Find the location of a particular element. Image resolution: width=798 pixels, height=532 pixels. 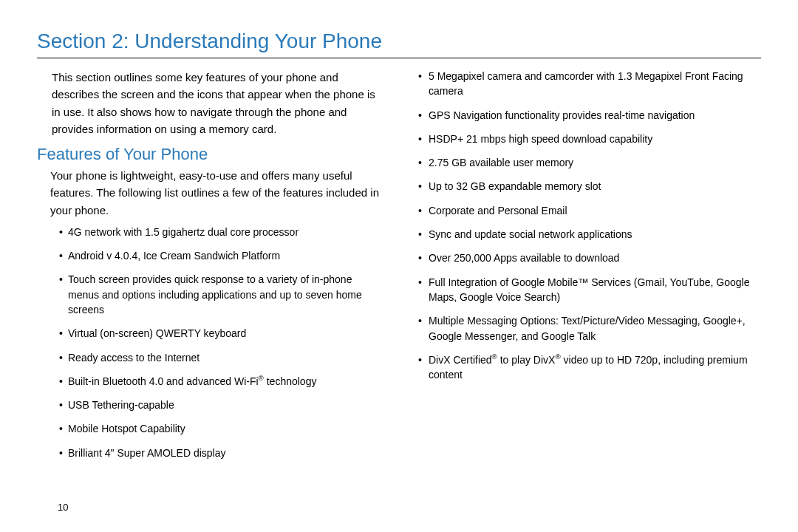

section-title: Section 2: Understanding Your Phone is located at coordinates (399, 41).